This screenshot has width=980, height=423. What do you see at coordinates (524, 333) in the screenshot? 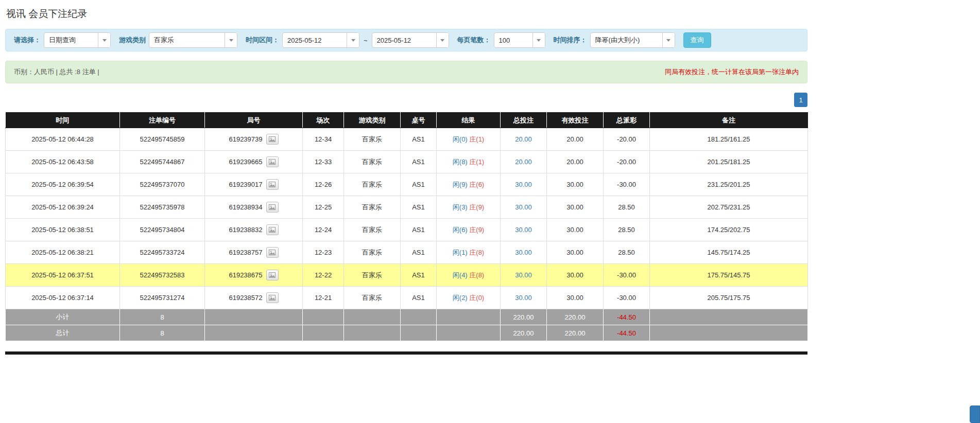
I see `footer-cell: 220.00` at bounding box center [524, 333].